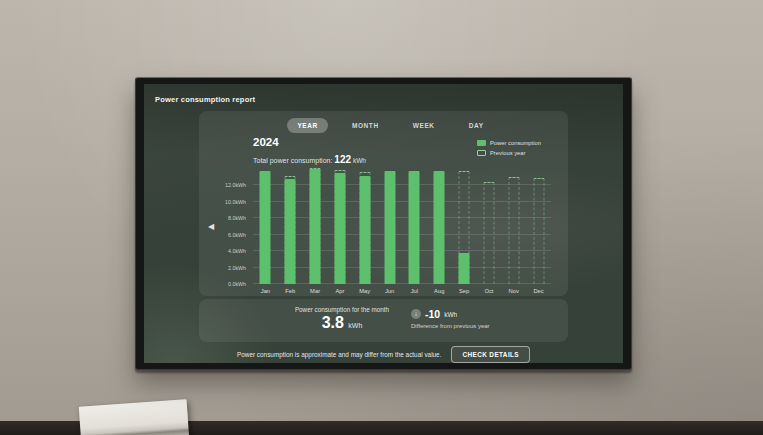  What do you see at coordinates (516, 143) in the screenshot?
I see `legend-label: Power consumption` at bounding box center [516, 143].